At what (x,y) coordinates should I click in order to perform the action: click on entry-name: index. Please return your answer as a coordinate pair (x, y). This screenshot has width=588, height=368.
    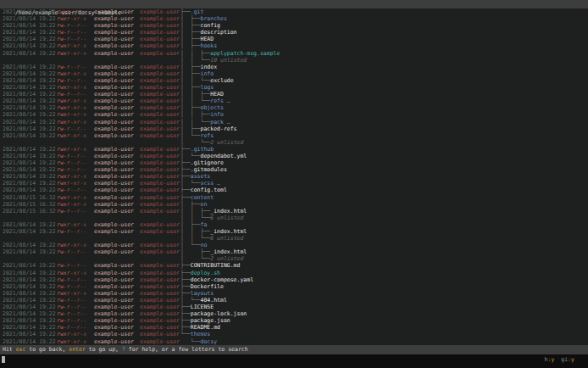
    Looking at the image, I should click on (208, 67).